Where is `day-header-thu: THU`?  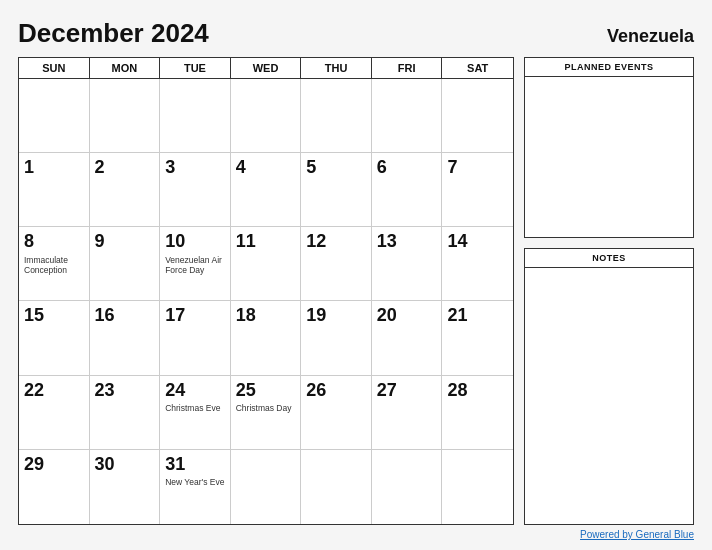
day-header-thu: THU is located at coordinates (336, 68).